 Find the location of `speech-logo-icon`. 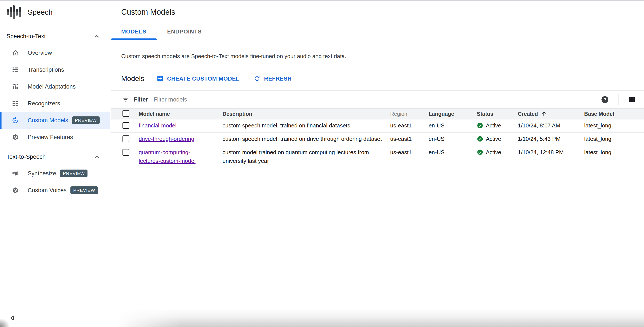

speech-logo-icon is located at coordinates (14, 12).